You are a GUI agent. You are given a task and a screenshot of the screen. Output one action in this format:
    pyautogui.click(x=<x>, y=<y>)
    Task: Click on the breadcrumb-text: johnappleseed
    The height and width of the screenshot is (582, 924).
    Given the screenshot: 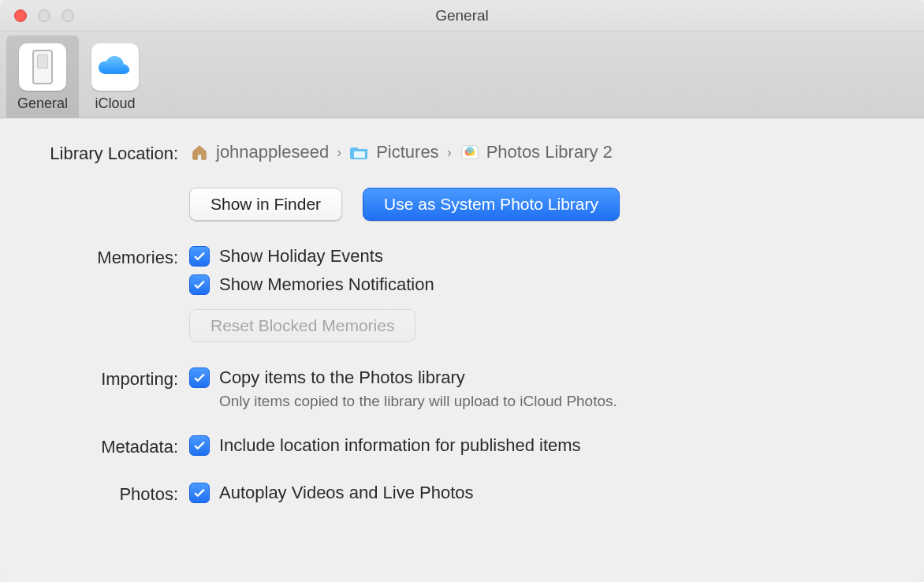 What is the action you would take?
    pyautogui.click(x=273, y=152)
    